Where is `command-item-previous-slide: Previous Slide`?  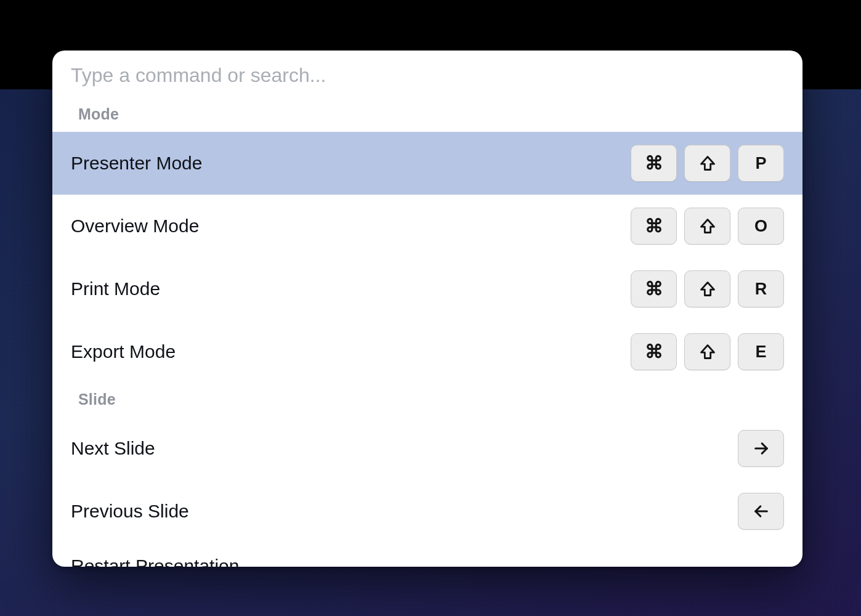
command-item-previous-slide: Previous Slide is located at coordinates (427, 511).